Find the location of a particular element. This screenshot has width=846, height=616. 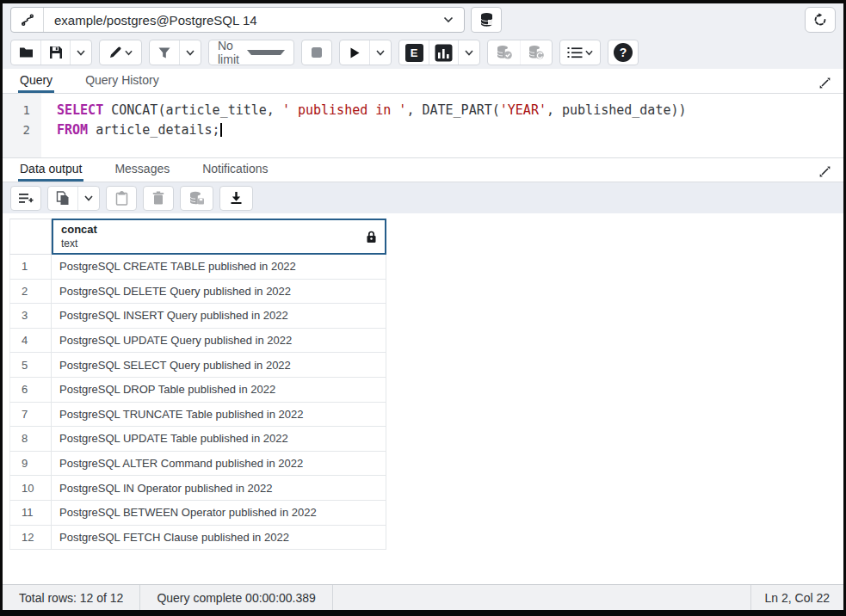

cancel-query-button is located at coordinates (317, 52).